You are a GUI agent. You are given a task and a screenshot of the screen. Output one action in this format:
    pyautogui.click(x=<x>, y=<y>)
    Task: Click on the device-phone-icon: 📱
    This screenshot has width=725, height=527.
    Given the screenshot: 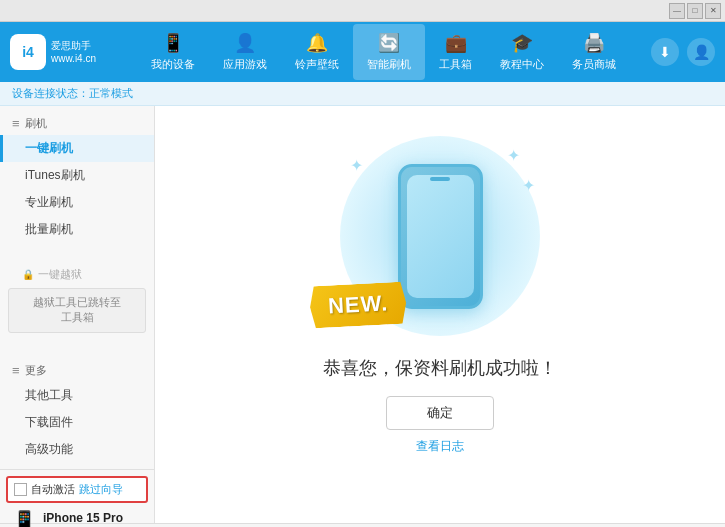 What is the action you would take?
    pyautogui.click(x=24, y=518)
    